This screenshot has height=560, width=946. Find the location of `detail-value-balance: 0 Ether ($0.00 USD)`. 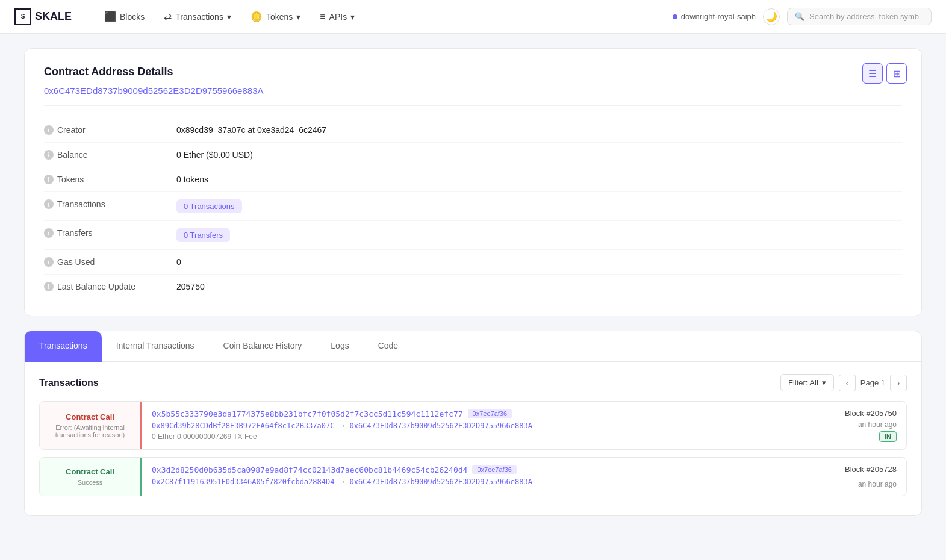

detail-value-balance: 0 Ether ($0.00 USD) is located at coordinates (540, 155).